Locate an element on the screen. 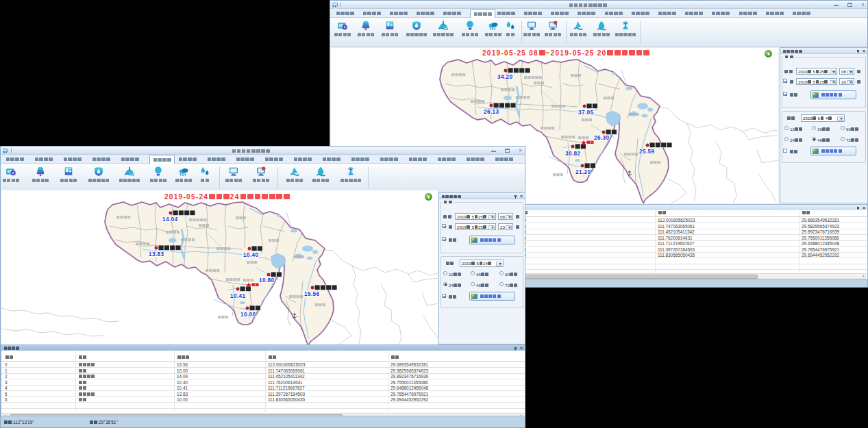 This screenshot has width=868, height=428. svg-text: 10.40 is located at coordinates (251, 255).